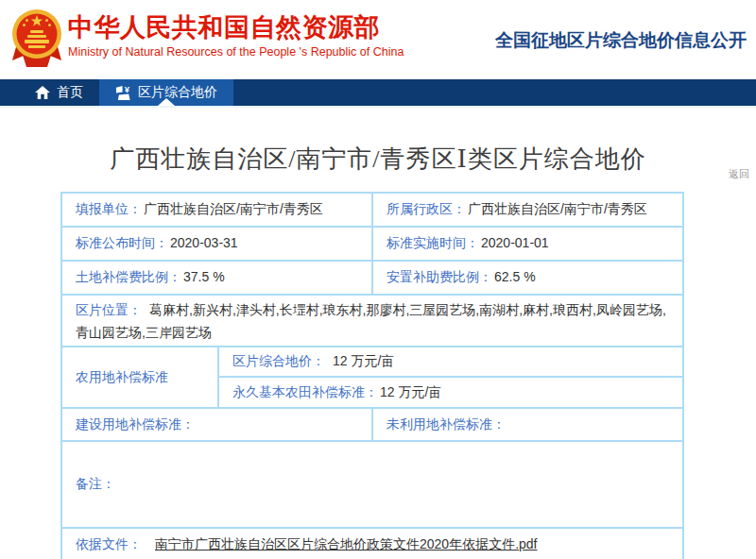 Image resolution: width=756 pixels, height=559 pixels. Describe the element at coordinates (451, 393) in the screenshot. I see `field-permanent-farmland-standard: 永久基本农田补偿标准：12 万元/亩` at that location.